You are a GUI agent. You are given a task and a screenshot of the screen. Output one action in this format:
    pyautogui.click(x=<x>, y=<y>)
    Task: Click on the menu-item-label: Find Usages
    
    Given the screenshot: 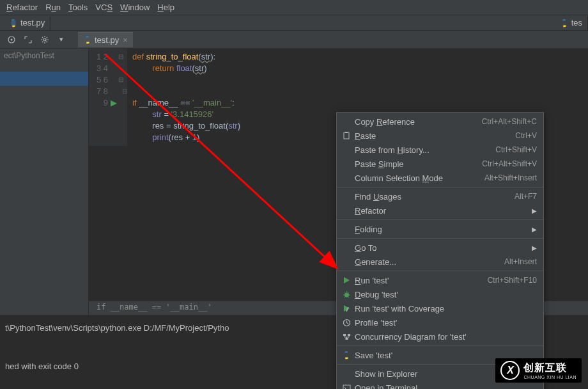 What is the action you would take?
    pyautogui.click(x=435, y=197)
    